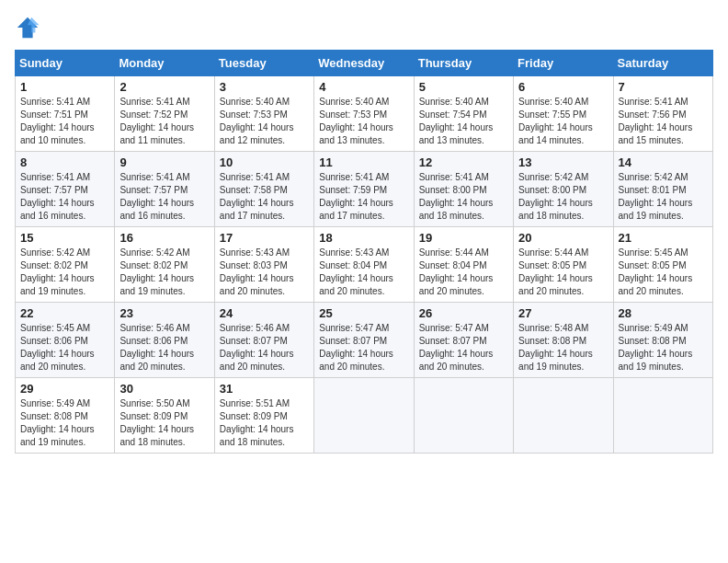  What do you see at coordinates (463, 237) in the screenshot?
I see `day-number: 19` at bounding box center [463, 237].